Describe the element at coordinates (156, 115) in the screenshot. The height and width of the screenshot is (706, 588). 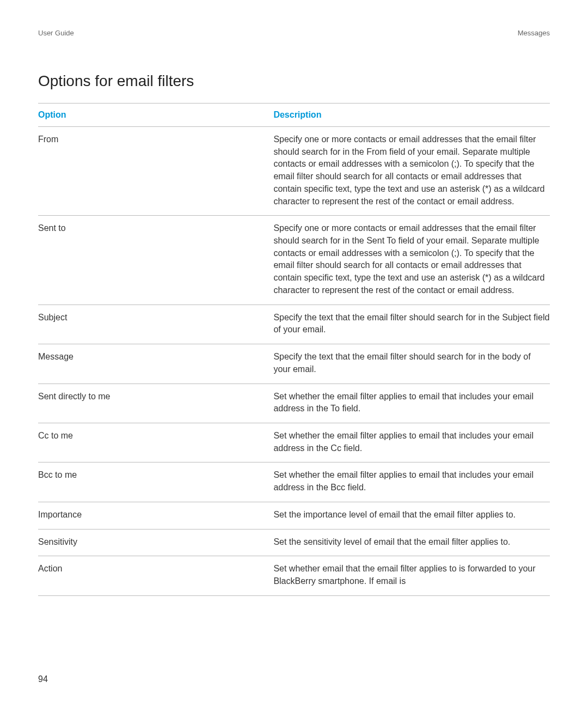
I see `header-option: Option` at that location.